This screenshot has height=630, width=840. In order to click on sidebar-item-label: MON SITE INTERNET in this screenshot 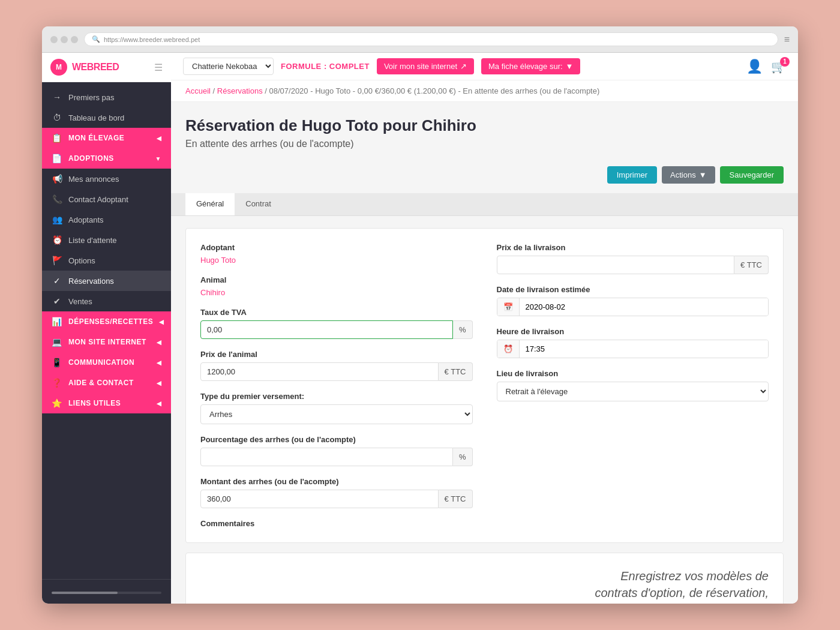, I will do `click(107, 342)`.